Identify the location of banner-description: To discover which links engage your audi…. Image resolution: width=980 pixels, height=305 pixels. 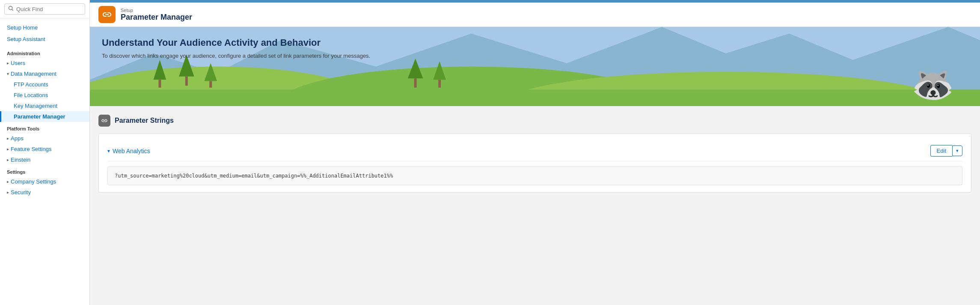
(236, 56).